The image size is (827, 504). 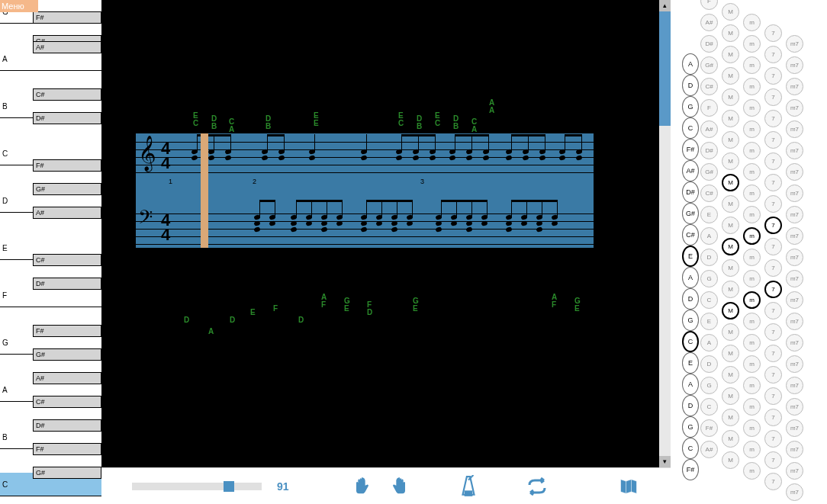 What do you see at coordinates (690, 192) in the screenshot?
I see `bass-note-button: D#` at bounding box center [690, 192].